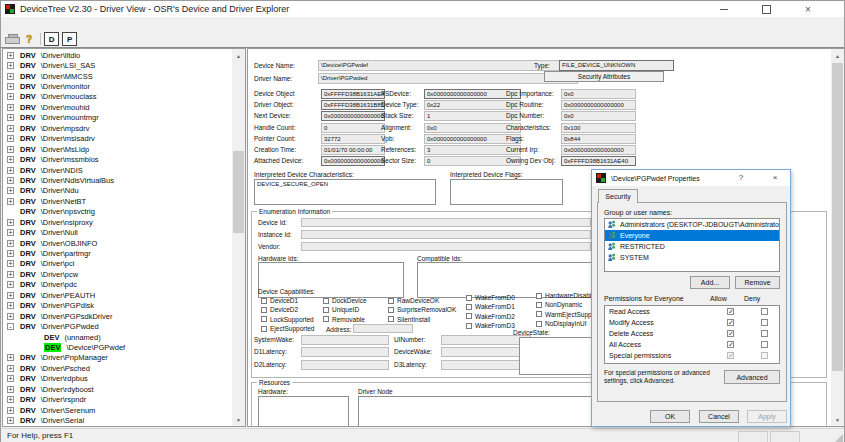 The image size is (845, 442). I want to click on tree-item: + DRV \Driver\MsLldp, so click(118, 149).